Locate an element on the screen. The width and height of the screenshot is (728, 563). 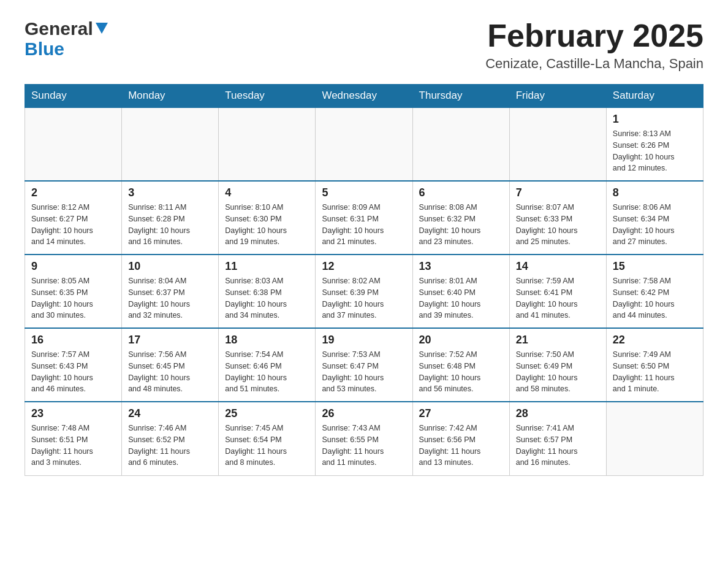
day-info: Sunrise: 7:45 AMSunset: 6:54 PMDaylight:… is located at coordinates (267, 445).